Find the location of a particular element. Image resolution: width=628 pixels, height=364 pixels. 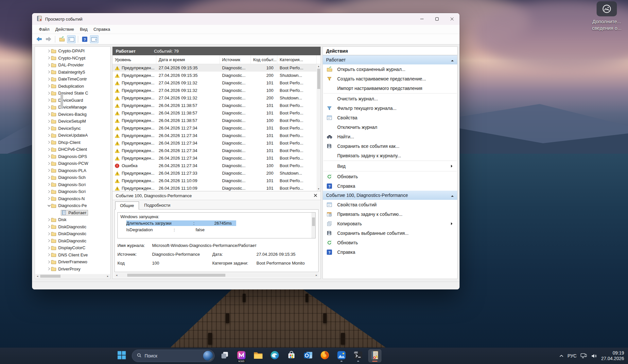

console-tree-toggle is located at coordinates (71, 39).